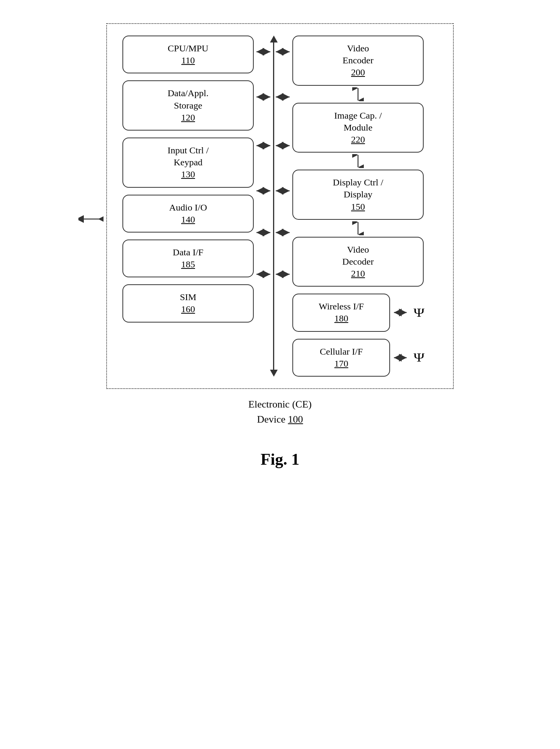 The image size is (560, 749). What do you see at coordinates (188, 219) in the screenshot?
I see `audio-io-number: 140` at bounding box center [188, 219].